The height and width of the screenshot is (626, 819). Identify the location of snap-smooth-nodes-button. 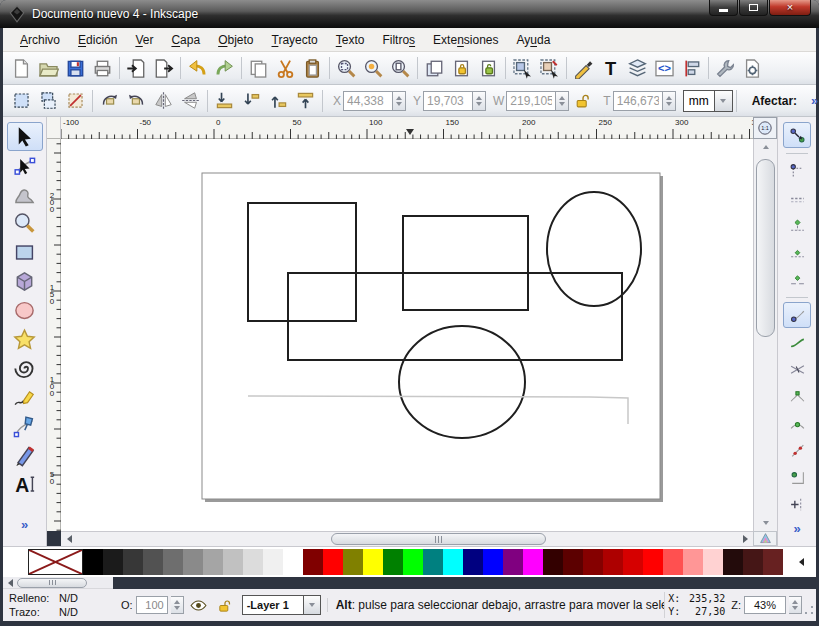
(797, 423).